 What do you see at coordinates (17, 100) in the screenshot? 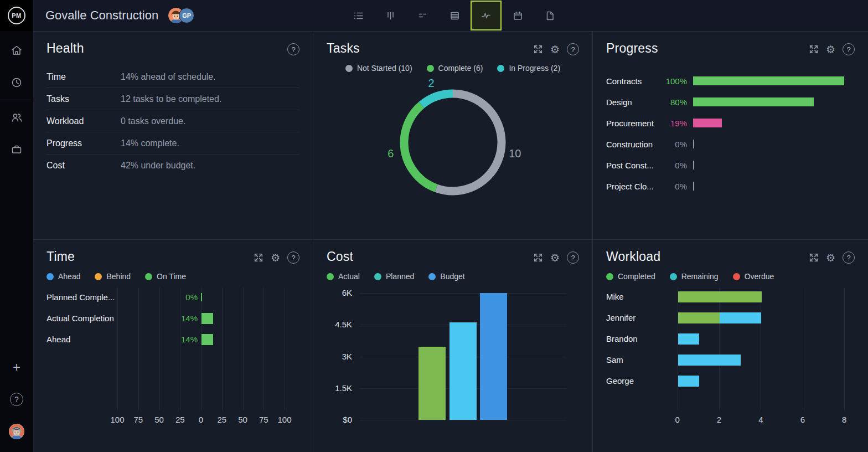
I see `sidebar-divider` at bounding box center [17, 100].